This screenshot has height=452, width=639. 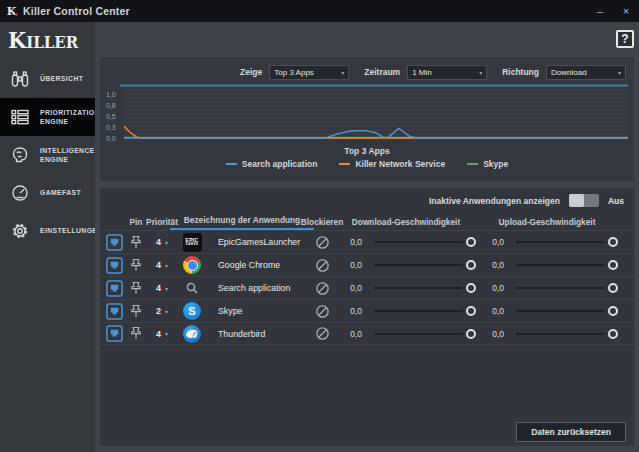 What do you see at coordinates (367, 310) in the screenshot?
I see `table-row: 2 ▾ S Skype 0,0 0,0` at bounding box center [367, 310].